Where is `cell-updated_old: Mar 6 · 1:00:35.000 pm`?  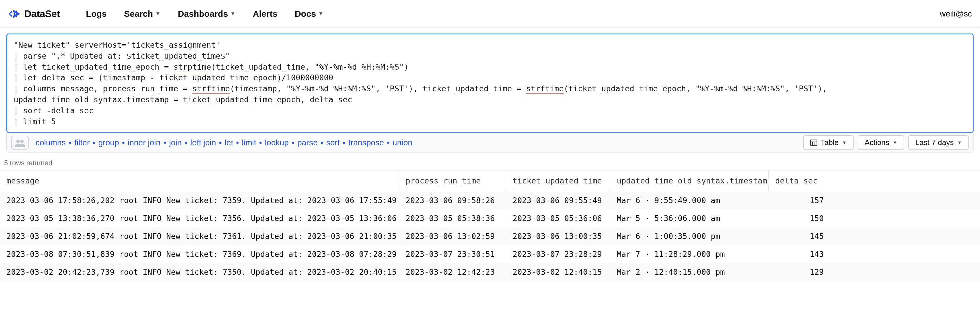 cell-updated_old: Mar 6 · 1:00:35.000 pm is located at coordinates (689, 236).